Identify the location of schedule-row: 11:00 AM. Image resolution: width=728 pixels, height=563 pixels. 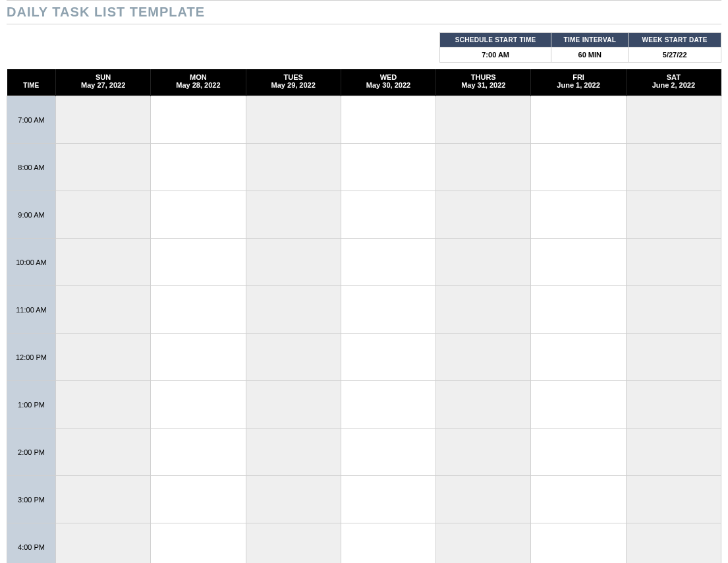
(364, 310).